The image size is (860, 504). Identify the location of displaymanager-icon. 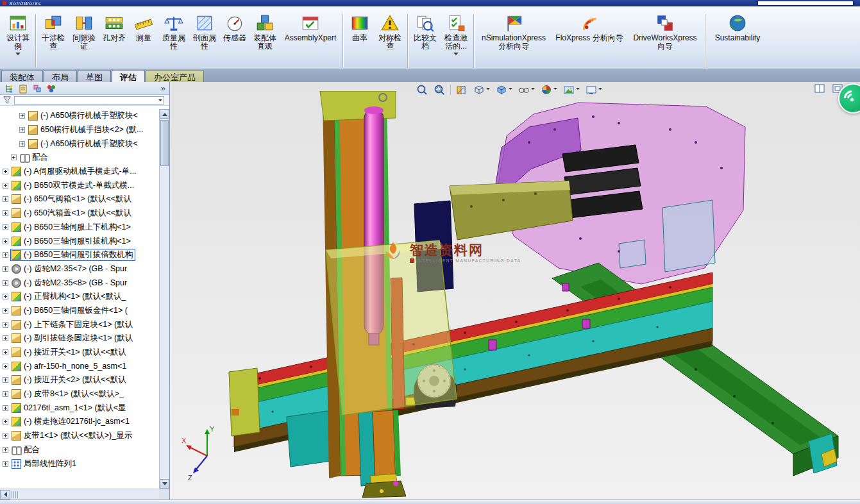
(51, 88).